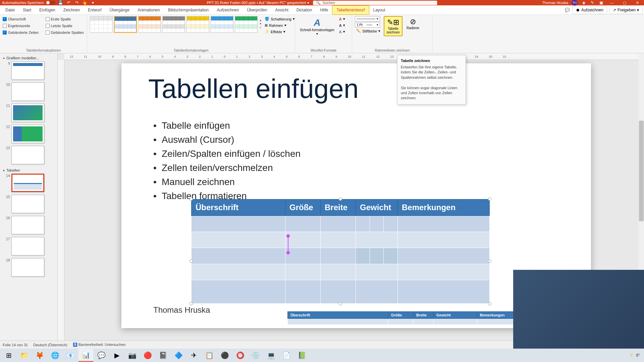 This screenshot has width=644, height=362. What do you see at coordinates (317, 26) in the screenshot?
I see `quick-styles-button: A Schnell-formatvorlagen ▾` at bounding box center [317, 26].